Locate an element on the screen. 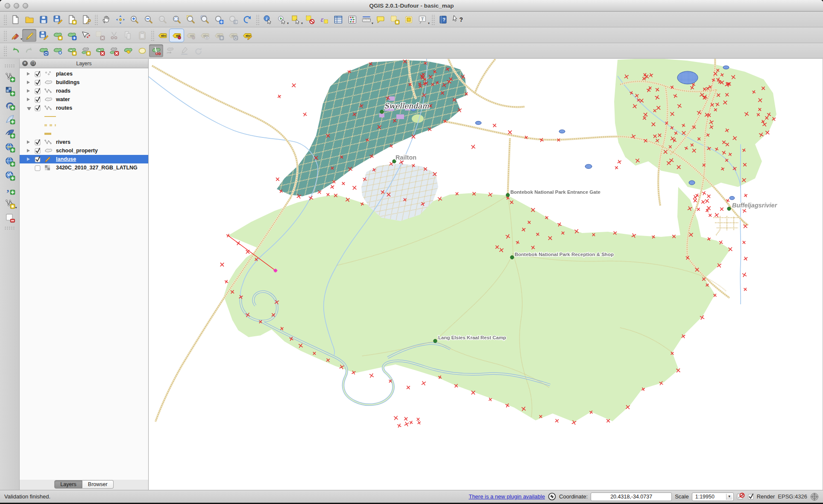 The width and height of the screenshot is (823, 504). toggle-editing-button is located at coordinates (29, 35).